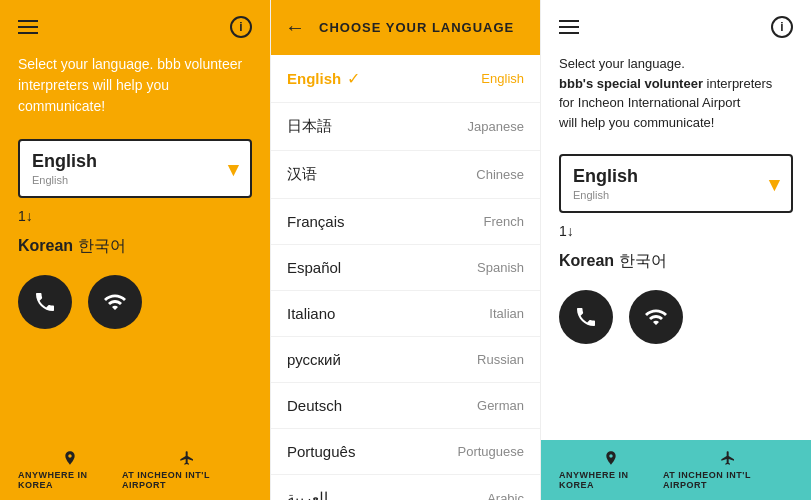 This screenshot has height=500, width=811. What do you see at coordinates (606, 176) in the screenshot?
I see `right-selected-language: English` at bounding box center [606, 176].